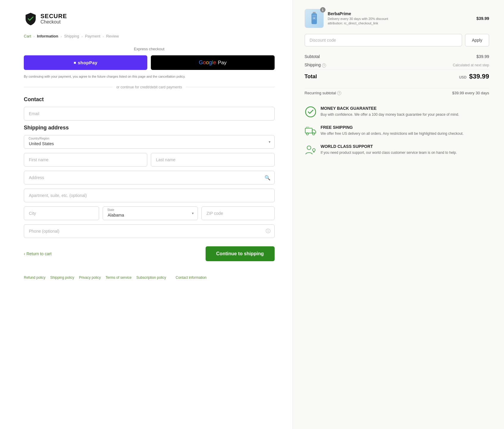 This screenshot has height=429, width=504. I want to click on subtotal-row: Subtotal $39.99, so click(397, 57).